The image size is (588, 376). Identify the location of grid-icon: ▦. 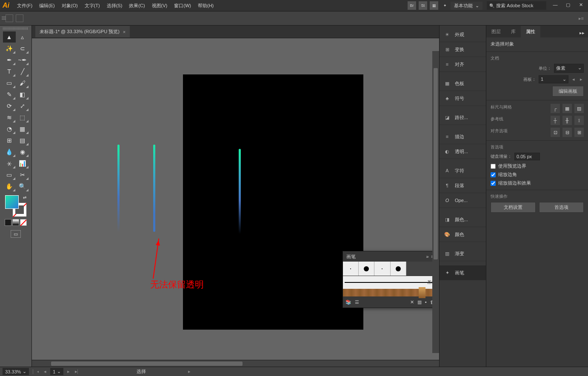
(567, 108).